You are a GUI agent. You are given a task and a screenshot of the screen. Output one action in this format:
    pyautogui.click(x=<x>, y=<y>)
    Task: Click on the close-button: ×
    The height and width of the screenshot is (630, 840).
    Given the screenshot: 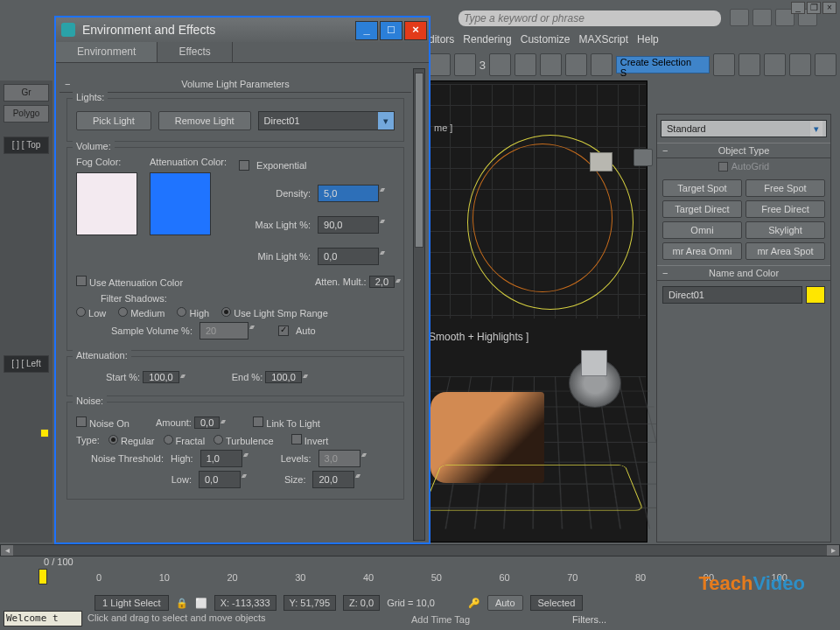 What is the action you would take?
    pyautogui.click(x=830, y=8)
    